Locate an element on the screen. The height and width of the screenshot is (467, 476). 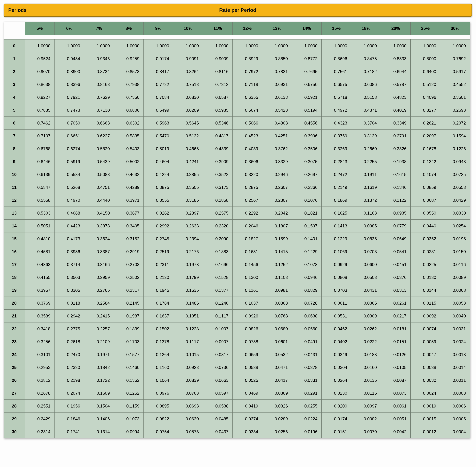
table-cell: 0.0070 is located at coordinates (366, 432).